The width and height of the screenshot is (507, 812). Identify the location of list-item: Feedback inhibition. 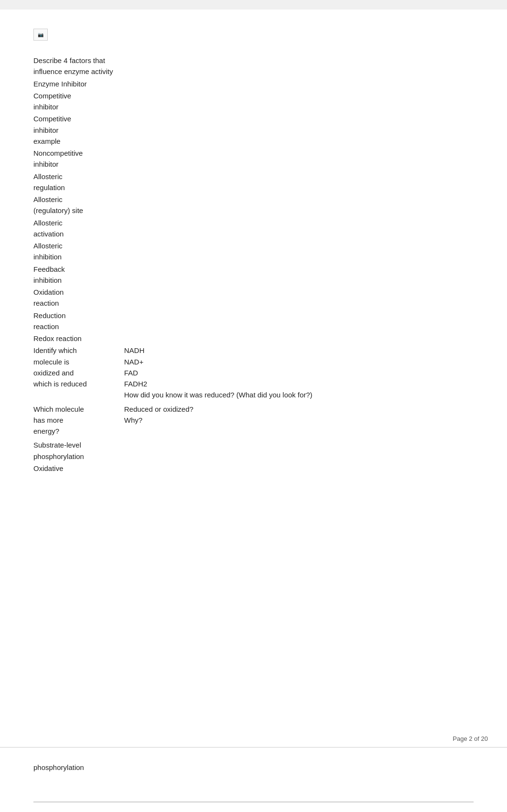
(254, 275).